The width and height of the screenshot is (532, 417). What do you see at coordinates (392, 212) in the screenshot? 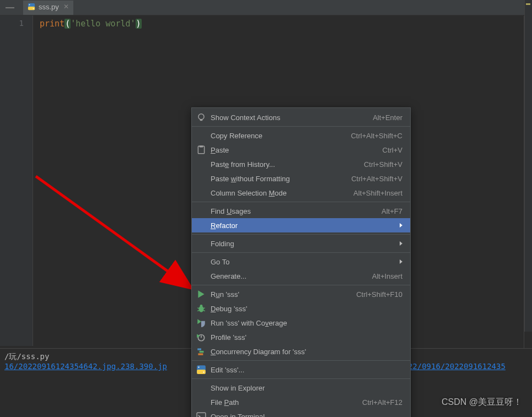
I see `menu-shortcut: Alt+F7` at bounding box center [392, 212].